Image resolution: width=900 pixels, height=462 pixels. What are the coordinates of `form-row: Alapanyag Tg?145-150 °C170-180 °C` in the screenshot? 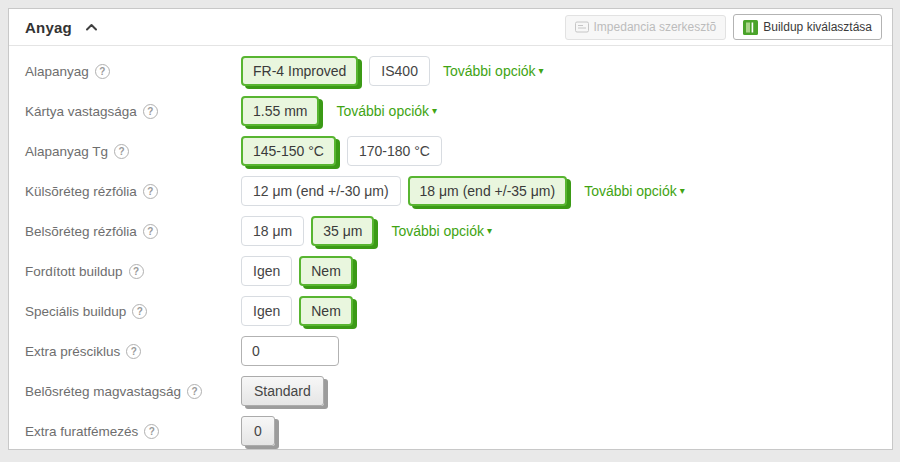 It's located at (450, 151).